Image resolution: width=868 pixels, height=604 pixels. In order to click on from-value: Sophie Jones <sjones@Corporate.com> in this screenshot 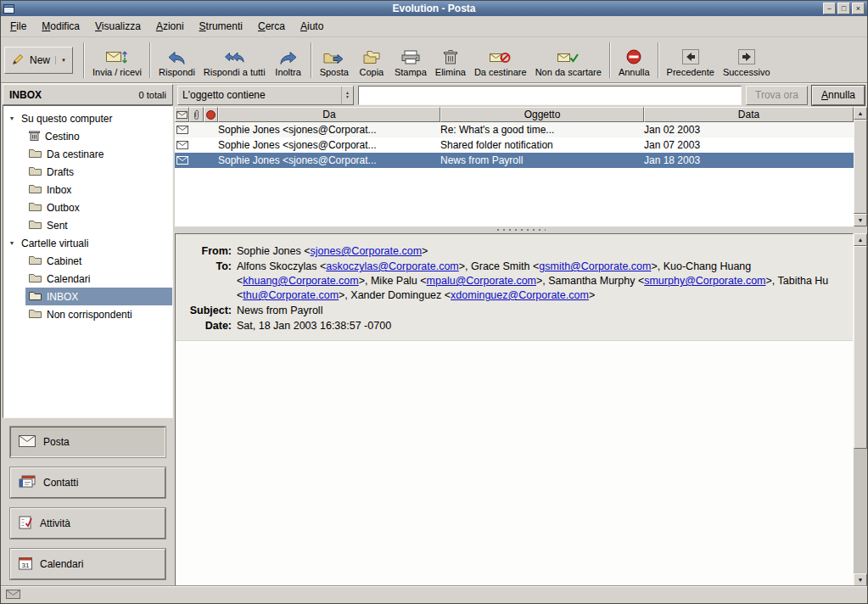, I will do `click(541, 251)`.